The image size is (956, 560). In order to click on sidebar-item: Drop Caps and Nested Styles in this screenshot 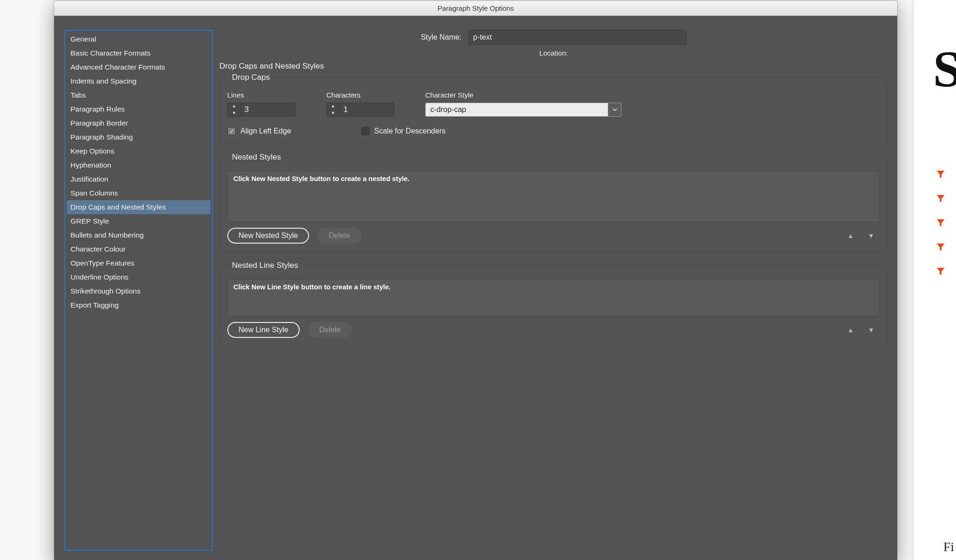, I will do `click(139, 207)`.